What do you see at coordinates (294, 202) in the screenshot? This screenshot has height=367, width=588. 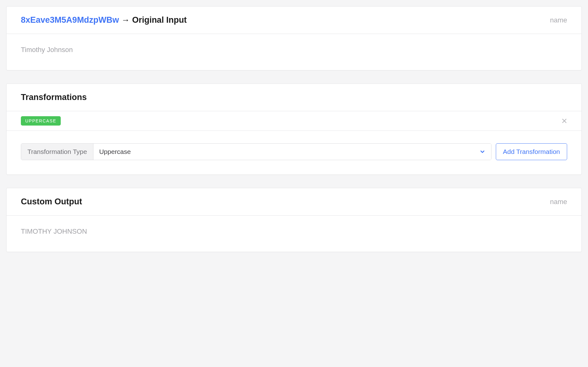 I see `output-card-header: Custom Output name` at bounding box center [294, 202].